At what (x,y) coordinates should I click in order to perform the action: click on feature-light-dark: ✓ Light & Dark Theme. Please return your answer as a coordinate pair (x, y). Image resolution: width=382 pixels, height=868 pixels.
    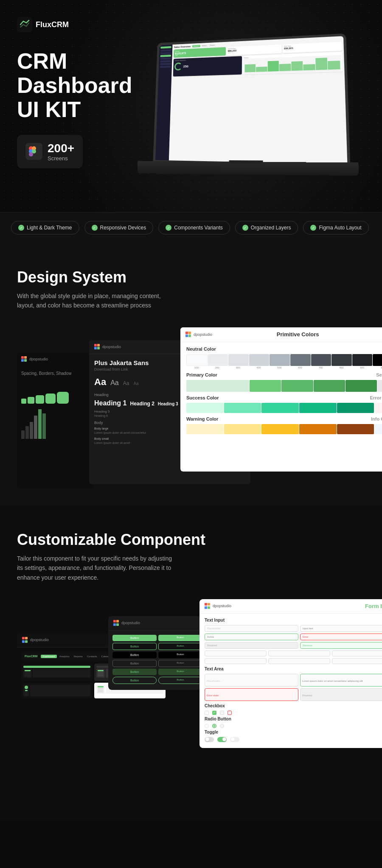
    Looking at the image, I should click on (45, 228).